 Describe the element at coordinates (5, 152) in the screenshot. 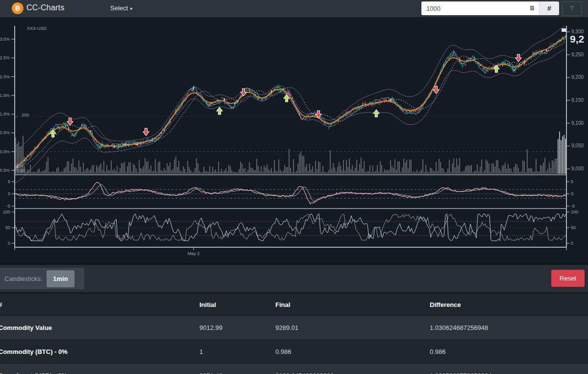

I see `svg-text: 0.0%` at that location.